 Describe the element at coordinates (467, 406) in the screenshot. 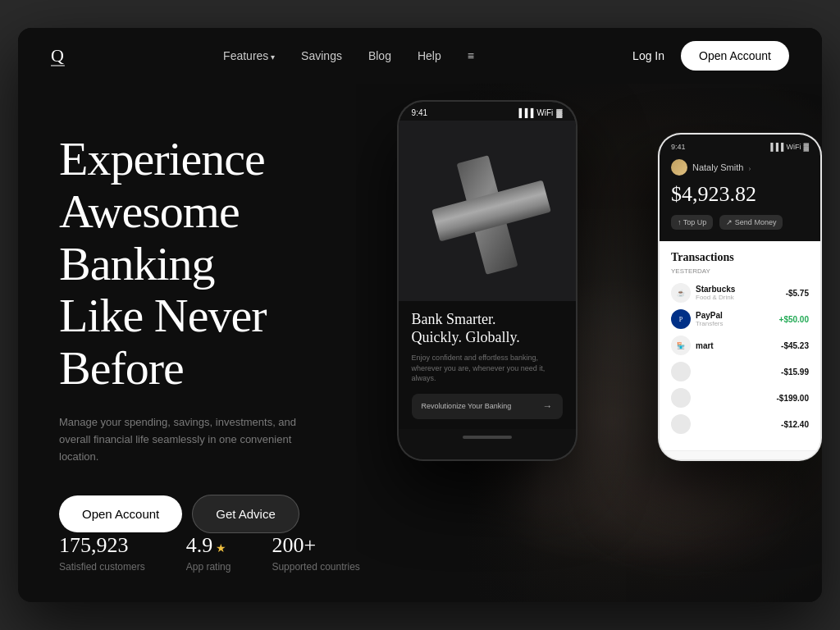

I see `phone-cta-text: Revolutionize Your Banking` at that location.